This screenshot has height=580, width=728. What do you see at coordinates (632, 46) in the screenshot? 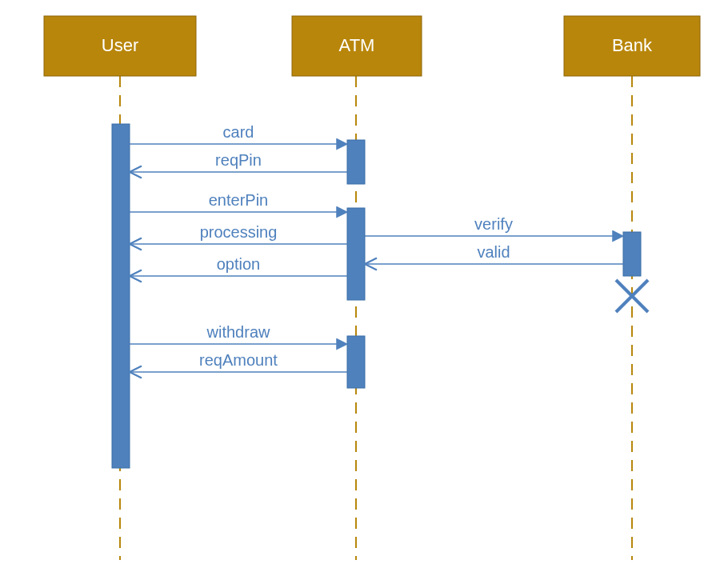
I see `lifeline-header-bank: Bank` at bounding box center [632, 46].